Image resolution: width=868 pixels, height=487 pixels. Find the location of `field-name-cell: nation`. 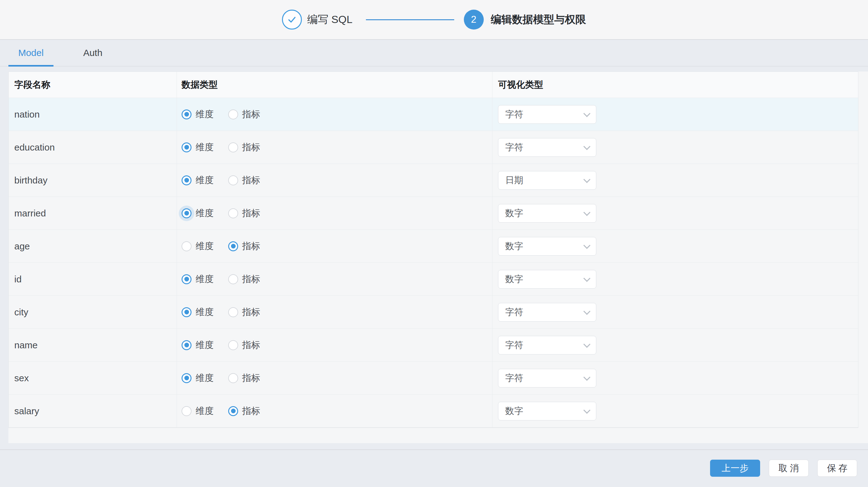

field-name-cell: nation is located at coordinates (93, 115).